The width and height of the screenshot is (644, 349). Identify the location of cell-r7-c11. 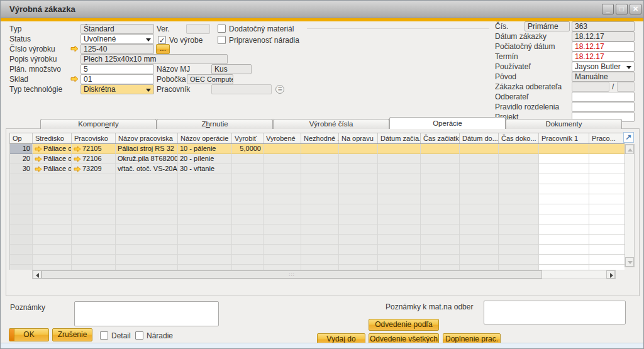
(479, 219).